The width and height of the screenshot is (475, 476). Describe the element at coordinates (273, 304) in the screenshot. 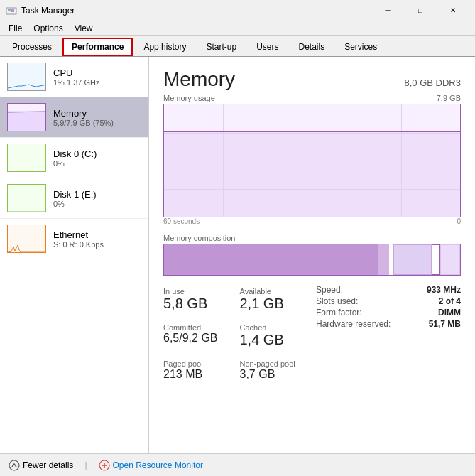

I see `stat-available-value: 2,1 GB` at that location.